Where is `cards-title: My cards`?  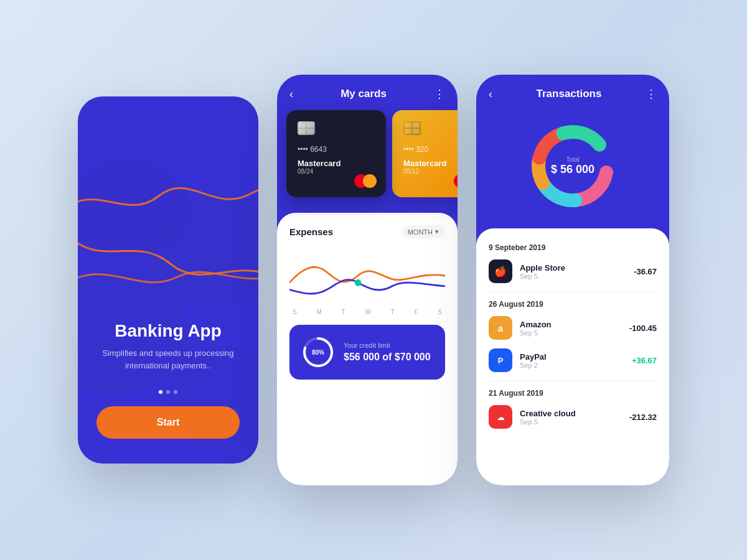 cards-title: My cards is located at coordinates (364, 94).